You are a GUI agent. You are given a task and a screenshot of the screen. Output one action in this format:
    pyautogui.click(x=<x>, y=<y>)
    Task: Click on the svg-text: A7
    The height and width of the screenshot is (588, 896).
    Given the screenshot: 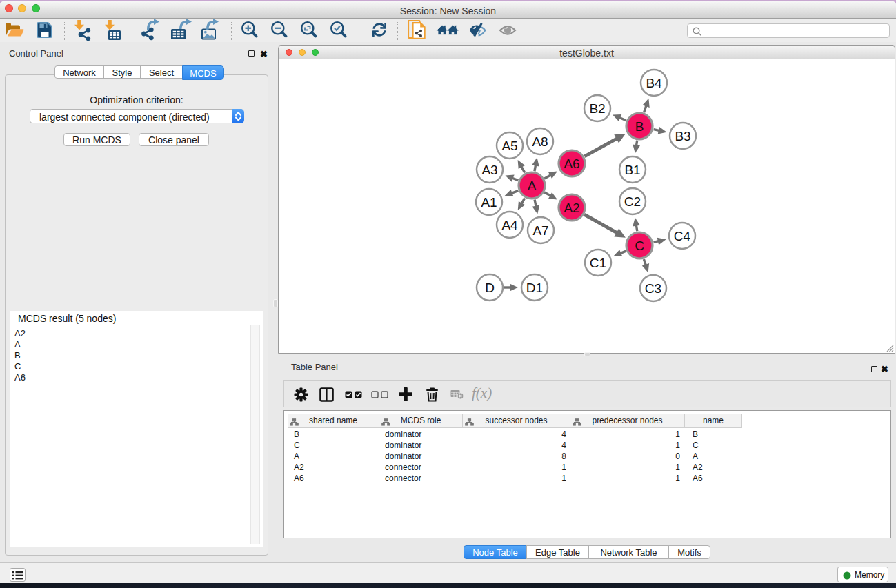 What is the action you would take?
    pyautogui.click(x=541, y=230)
    